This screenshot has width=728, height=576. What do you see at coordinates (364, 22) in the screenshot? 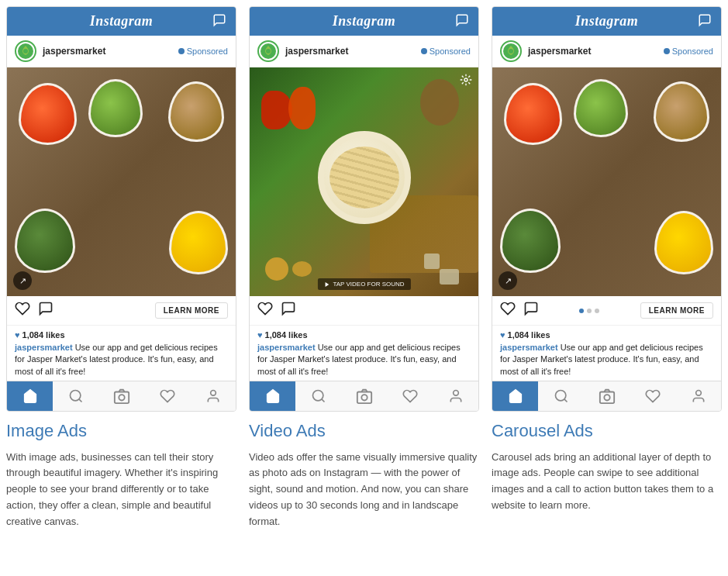
I see `ig-header-2: Instagram` at bounding box center [364, 22].